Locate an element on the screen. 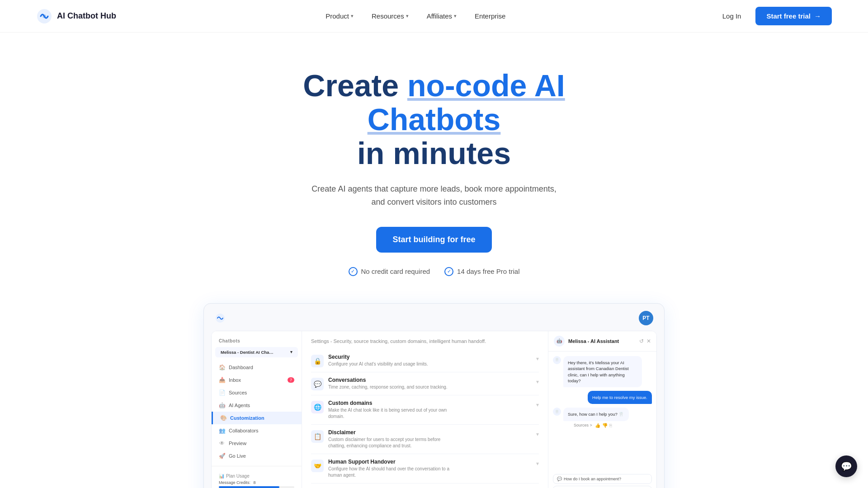 This screenshot has height=488, width=868. settings-row-disclaimer: 📋 Disclaimer Custom disclaimer for users… is located at coordinates (425, 439).